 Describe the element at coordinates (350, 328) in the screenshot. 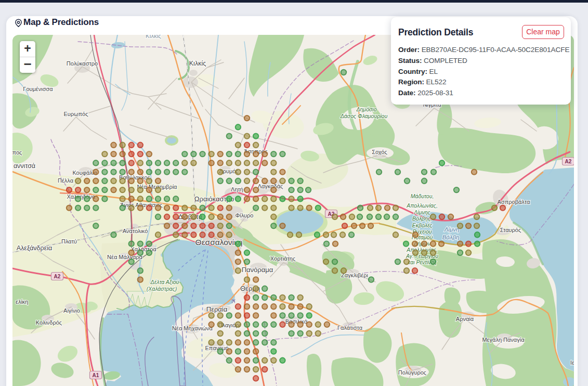

I see `svg-text: Γαλάτιστα` at that location.